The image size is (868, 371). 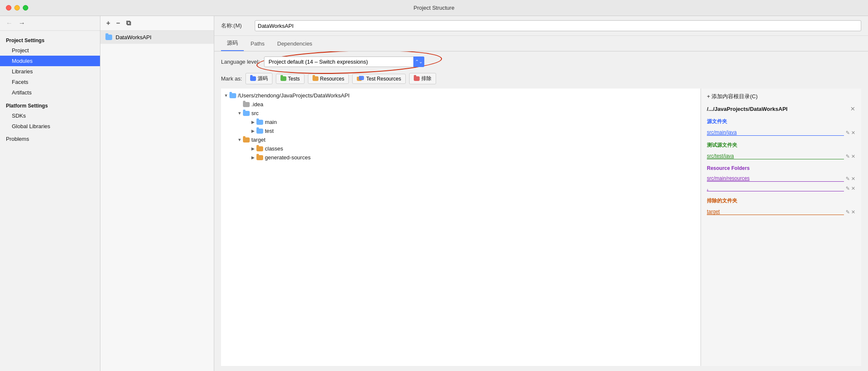 I want to click on edit-test-folder-button: ✎, so click(x=848, y=156).